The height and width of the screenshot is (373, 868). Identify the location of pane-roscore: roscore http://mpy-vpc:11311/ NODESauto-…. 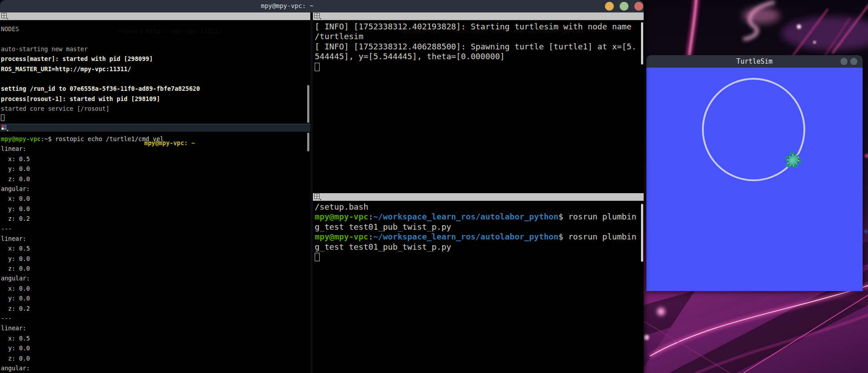
(155, 68).